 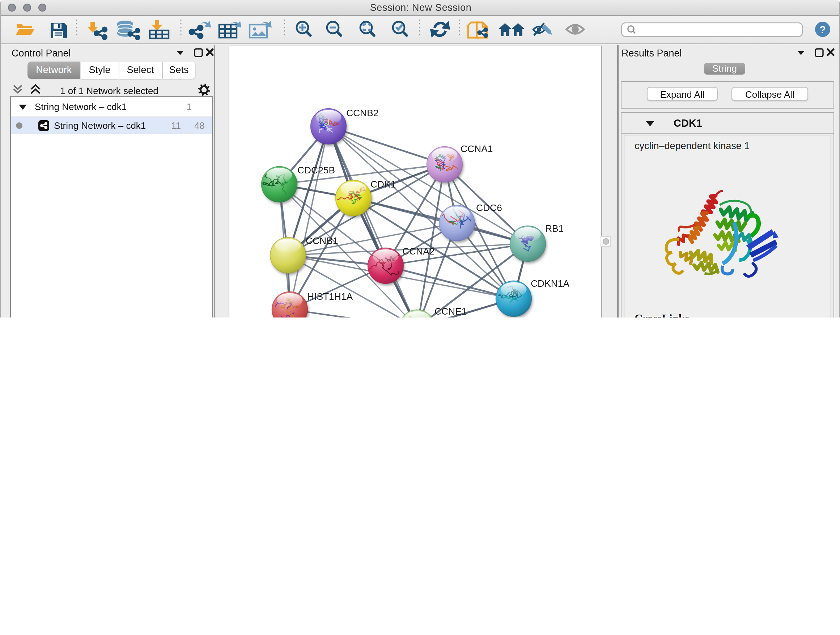 What do you see at coordinates (418, 251) in the screenshot?
I see `svg-text: CCNA2` at bounding box center [418, 251].